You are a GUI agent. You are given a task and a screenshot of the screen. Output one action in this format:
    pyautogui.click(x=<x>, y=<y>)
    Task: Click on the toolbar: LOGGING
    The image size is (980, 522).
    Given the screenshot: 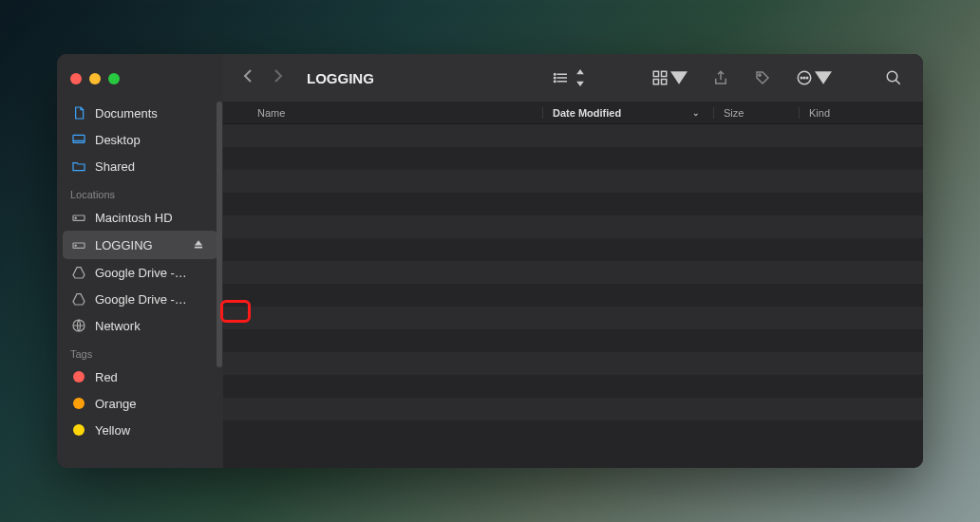 What is the action you would take?
    pyautogui.click(x=574, y=78)
    